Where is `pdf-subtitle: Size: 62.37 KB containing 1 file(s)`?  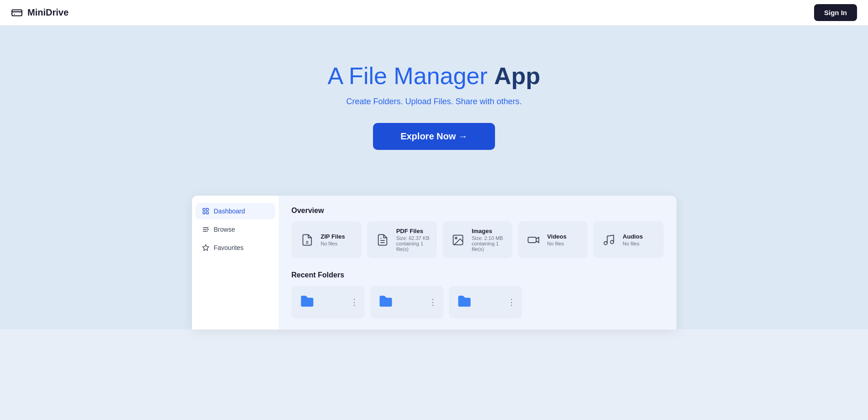 pdf-subtitle: Size: 62.37 KB containing 1 file(s) is located at coordinates (413, 244).